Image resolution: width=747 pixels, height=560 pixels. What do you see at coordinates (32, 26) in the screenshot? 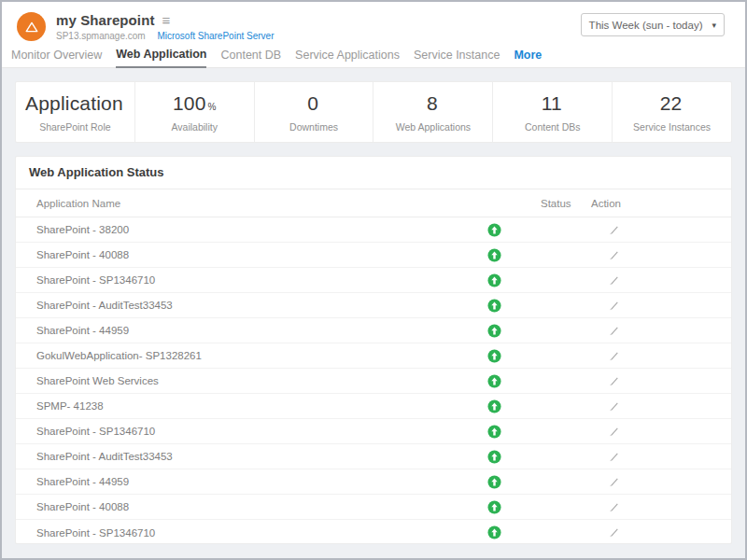
I see `sharepoint-monitor-logo-icon` at bounding box center [32, 26].